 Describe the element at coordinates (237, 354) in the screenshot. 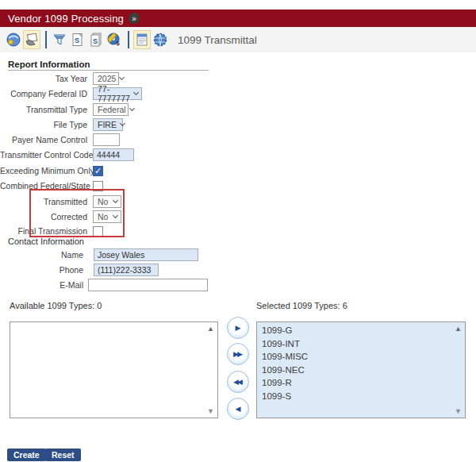

I see `move-all-right-icon: ▶▶` at that location.